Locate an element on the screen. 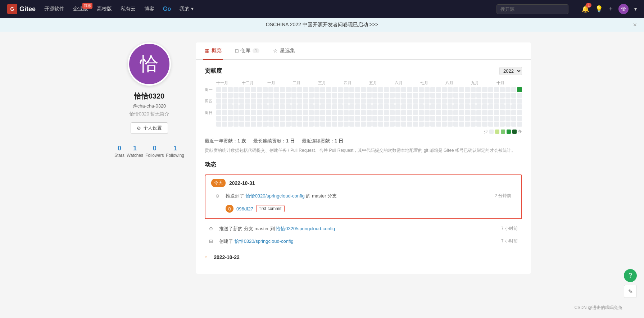 This screenshot has height=318, width=644. tab-starred: ☆ 星选集 is located at coordinates (284, 51).